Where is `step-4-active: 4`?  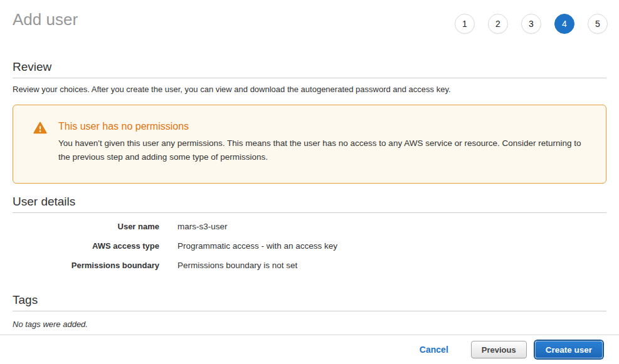
step-4-active: 4 is located at coordinates (564, 24).